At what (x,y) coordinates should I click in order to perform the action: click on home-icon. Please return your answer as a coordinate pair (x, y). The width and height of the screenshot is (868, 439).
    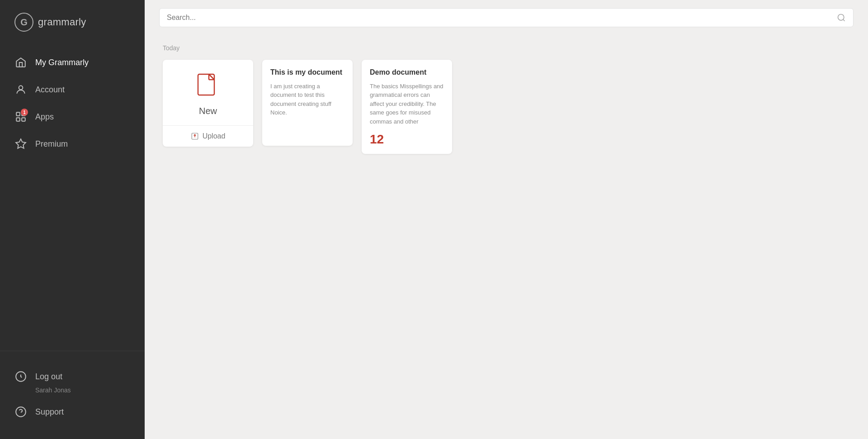
    Looking at the image, I should click on (21, 62).